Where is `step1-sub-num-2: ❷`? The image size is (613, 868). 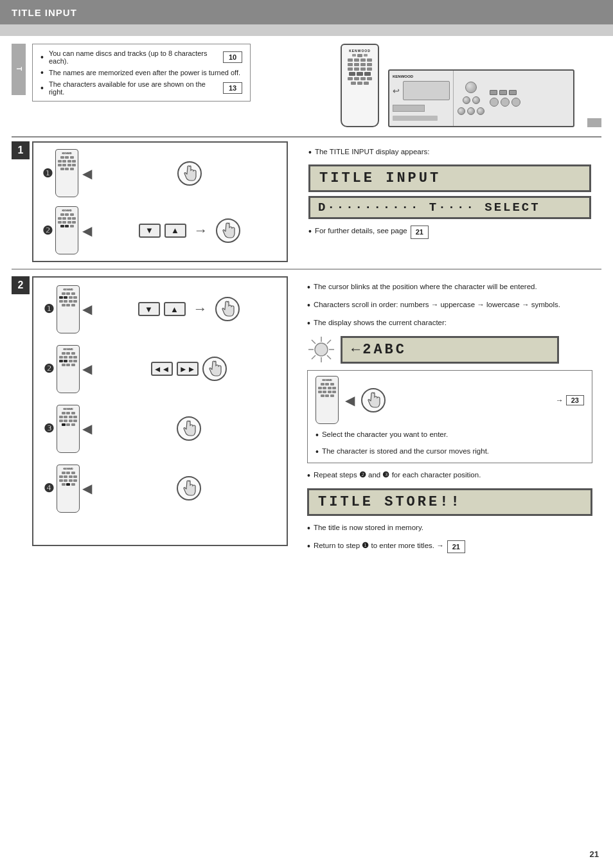 step1-sub-num-2: ❷ is located at coordinates (48, 231).